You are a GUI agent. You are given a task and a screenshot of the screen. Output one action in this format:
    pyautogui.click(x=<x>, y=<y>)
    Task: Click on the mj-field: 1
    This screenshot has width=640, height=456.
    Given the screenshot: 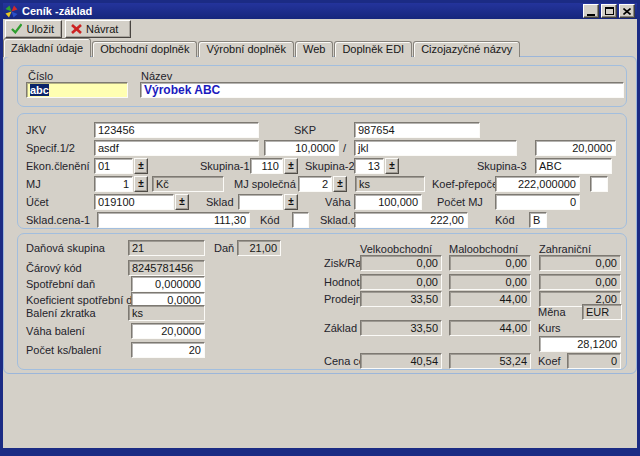 What is the action you would take?
    pyautogui.click(x=114, y=184)
    